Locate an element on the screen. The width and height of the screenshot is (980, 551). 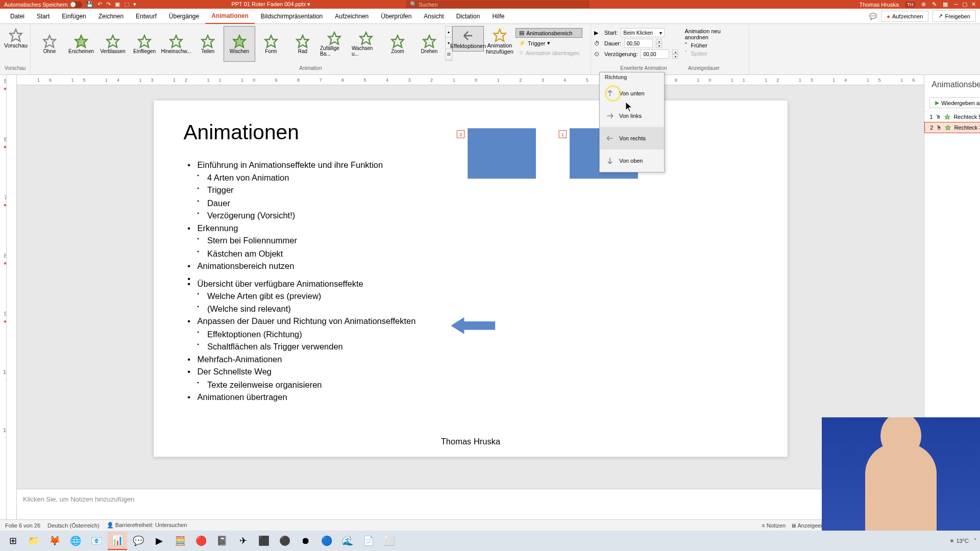
start-button: ⊞ is located at coordinates (13, 541).